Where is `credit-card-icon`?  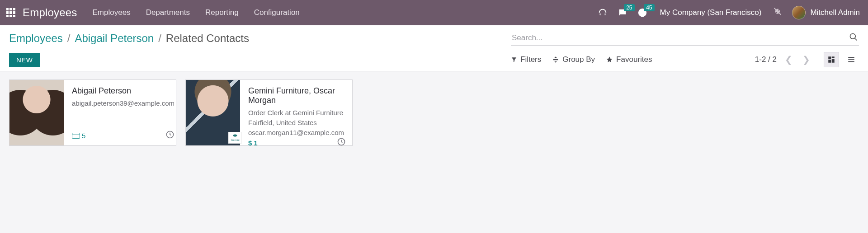 credit-card-icon is located at coordinates (76, 135).